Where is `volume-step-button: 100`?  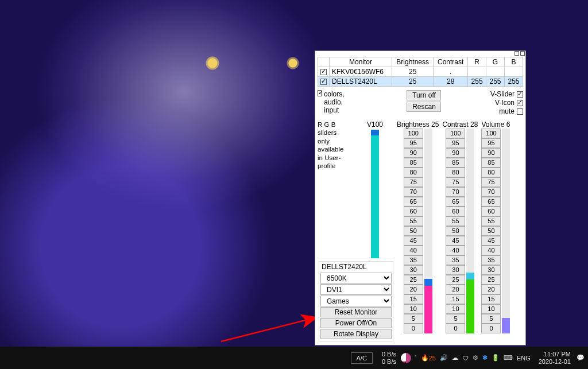 volume-step-button: 100 is located at coordinates (491, 133).